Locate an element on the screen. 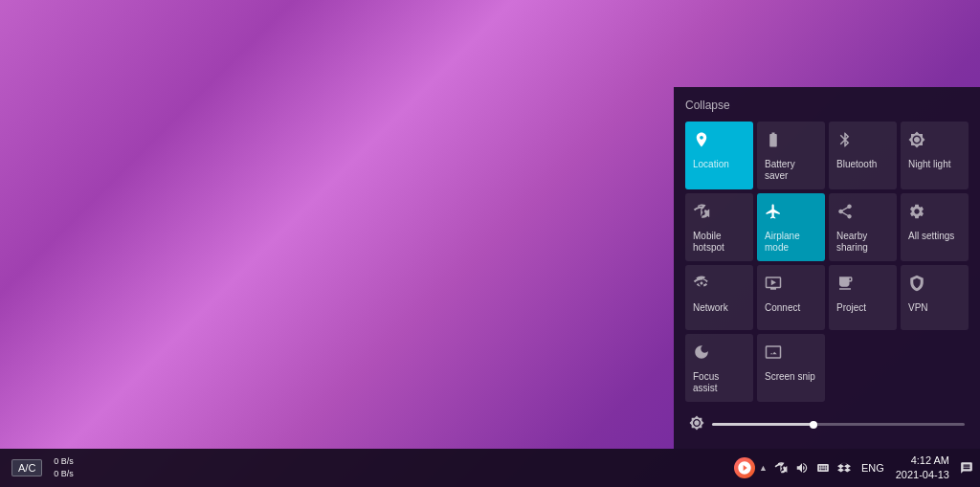  vpn-icon is located at coordinates (917, 285).